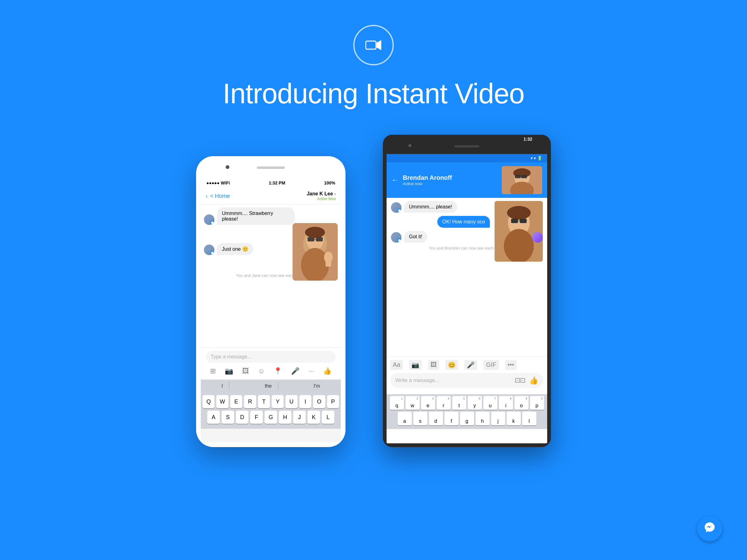 The height and width of the screenshot is (560, 747). Describe the element at coordinates (246, 371) in the screenshot. I see `image-icon: 🖼` at that location.